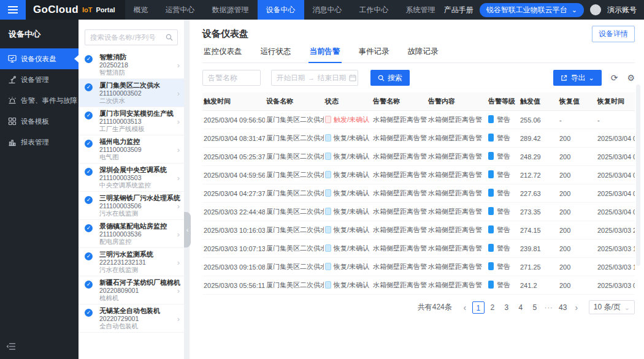 The image size is (644, 359). What do you see at coordinates (539, 194) in the screenshot?
I see `cell-trigger-value: 227.63` at bounding box center [539, 194].